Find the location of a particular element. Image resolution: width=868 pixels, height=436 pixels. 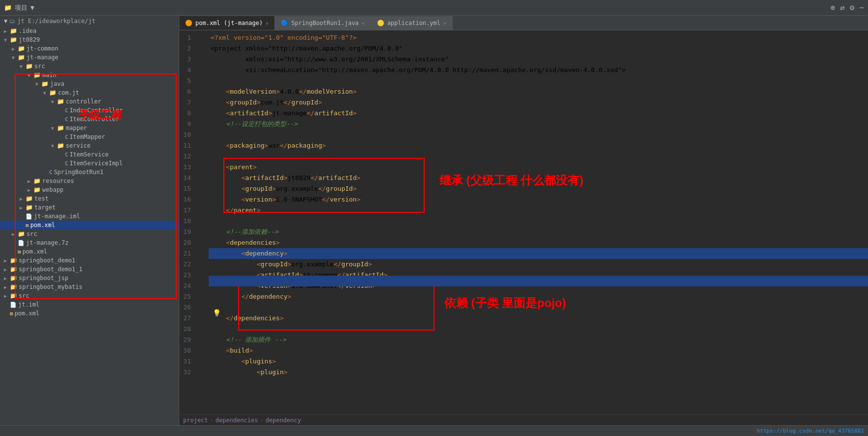

line-number: 12 is located at coordinates (187, 156).